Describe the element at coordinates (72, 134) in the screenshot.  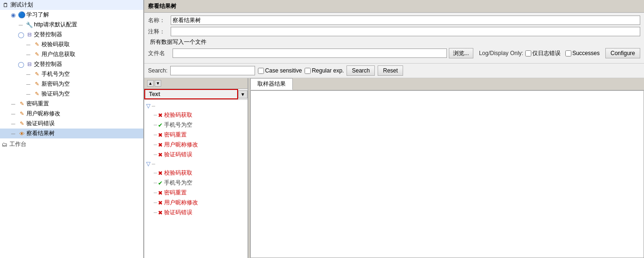
I see `tree-item-view-result: ─ 👁 察看结果树` at that location.